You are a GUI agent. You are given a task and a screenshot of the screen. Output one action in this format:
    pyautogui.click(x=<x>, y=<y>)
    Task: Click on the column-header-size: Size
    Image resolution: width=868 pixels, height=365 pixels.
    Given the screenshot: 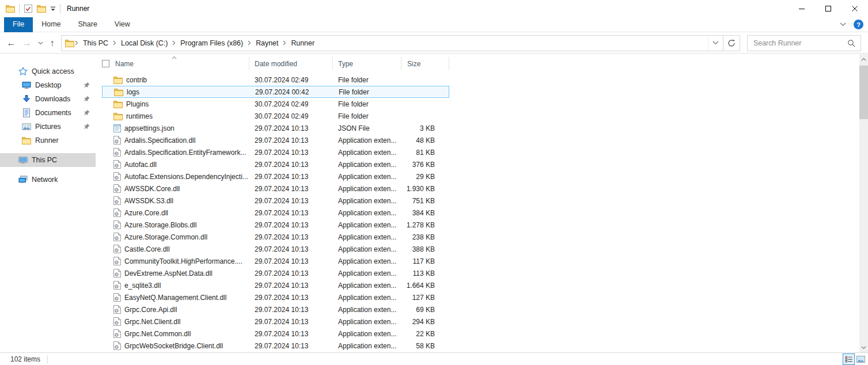 What is the action you would take?
    pyautogui.click(x=425, y=63)
    